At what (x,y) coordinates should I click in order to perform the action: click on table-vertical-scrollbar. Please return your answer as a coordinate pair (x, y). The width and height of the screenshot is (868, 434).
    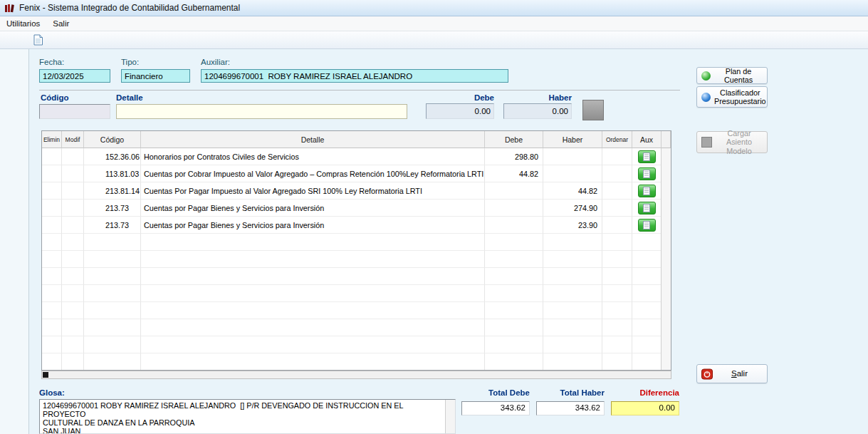
    Looking at the image, I should click on (666, 259).